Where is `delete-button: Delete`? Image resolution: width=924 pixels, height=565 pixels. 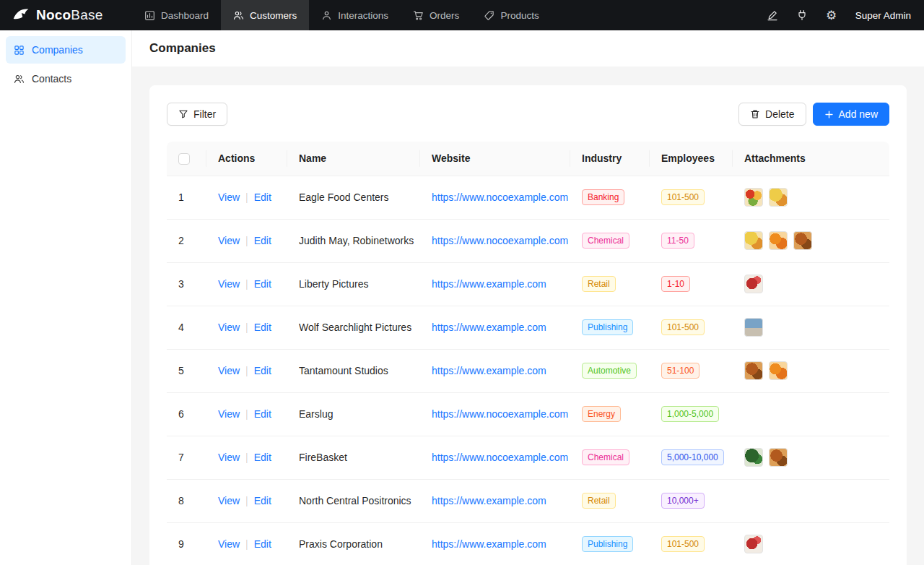
delete-button: Delete is located at coordinates (772, 114).